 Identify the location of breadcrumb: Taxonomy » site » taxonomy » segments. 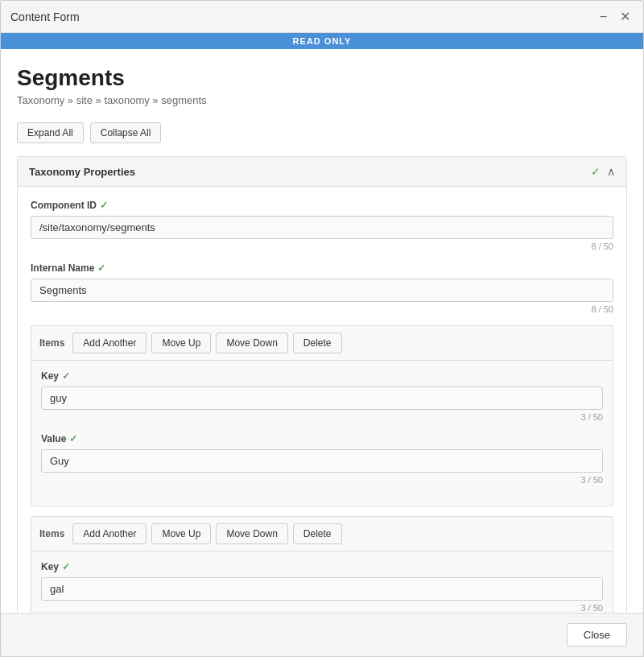
(322, 100).